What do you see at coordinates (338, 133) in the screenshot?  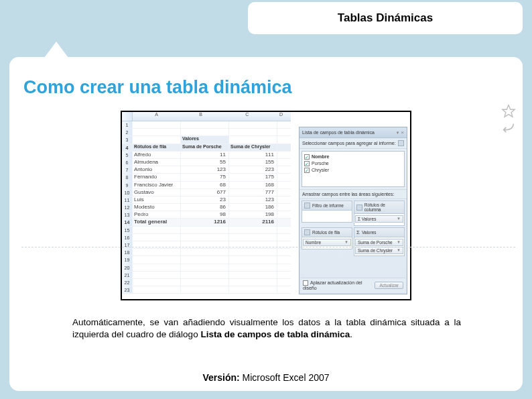 I see `pane-title: Lista de campos de tabla dinámica` at bounding box center [338, 133].